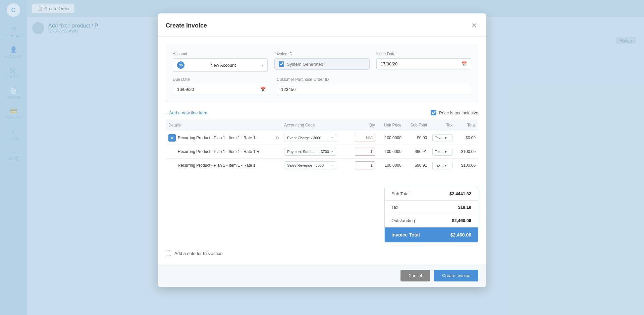 The image size is (644, 315). What do you see at coordinates (220, 65) in the screenshot?
I see `account-dropdown: NA New Account ▾` at bounding box center [220, 65].